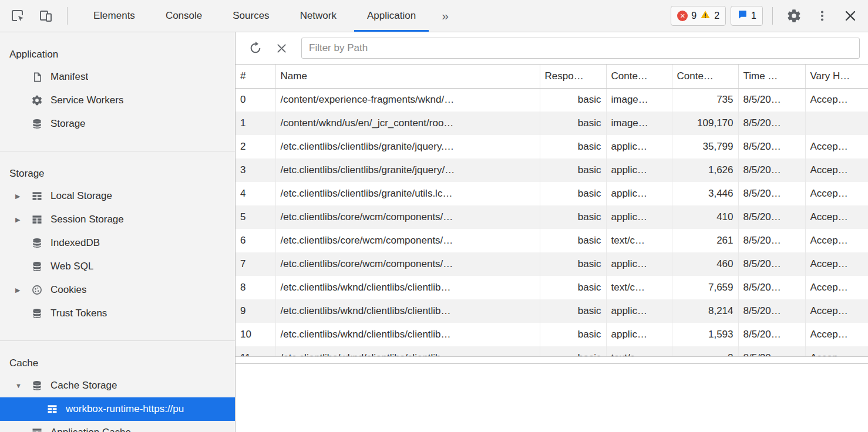 Image resolution: width=868 pixels, height=432 pixels. I want to click on column-header-content-type: Conte…, so click(639, 76).